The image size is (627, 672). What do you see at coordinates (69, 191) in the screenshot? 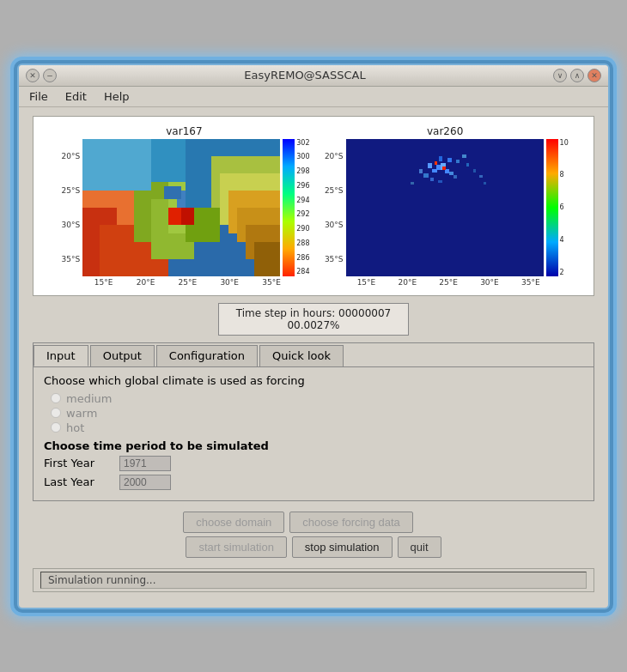
I see `y-label-left-1: 25°S` at bounding box center [69, 191].